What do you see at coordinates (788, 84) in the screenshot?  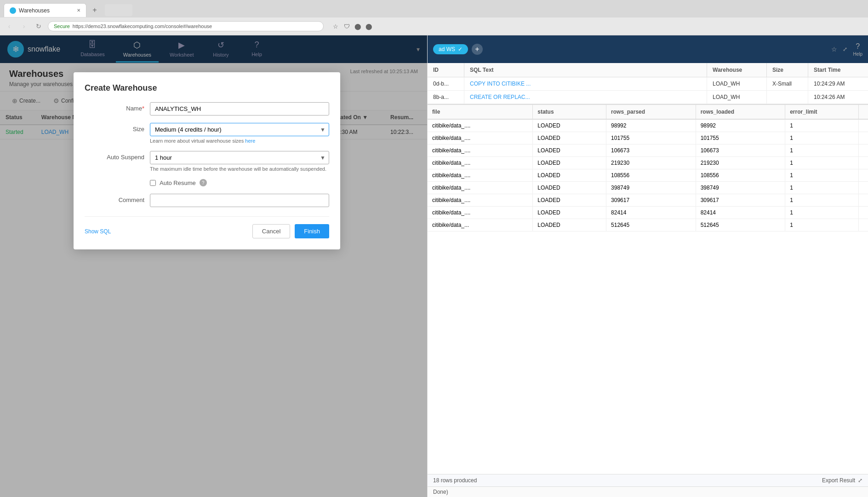 I see `h-size-1: X-Small` at bounding box center [788, 84].